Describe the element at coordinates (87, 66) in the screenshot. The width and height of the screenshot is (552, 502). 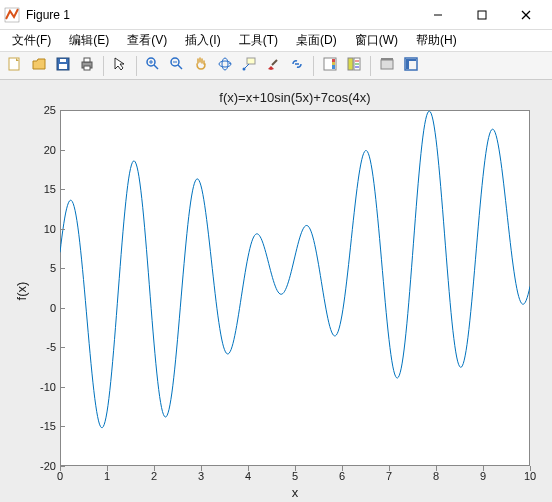
I see `print-button` at that location.